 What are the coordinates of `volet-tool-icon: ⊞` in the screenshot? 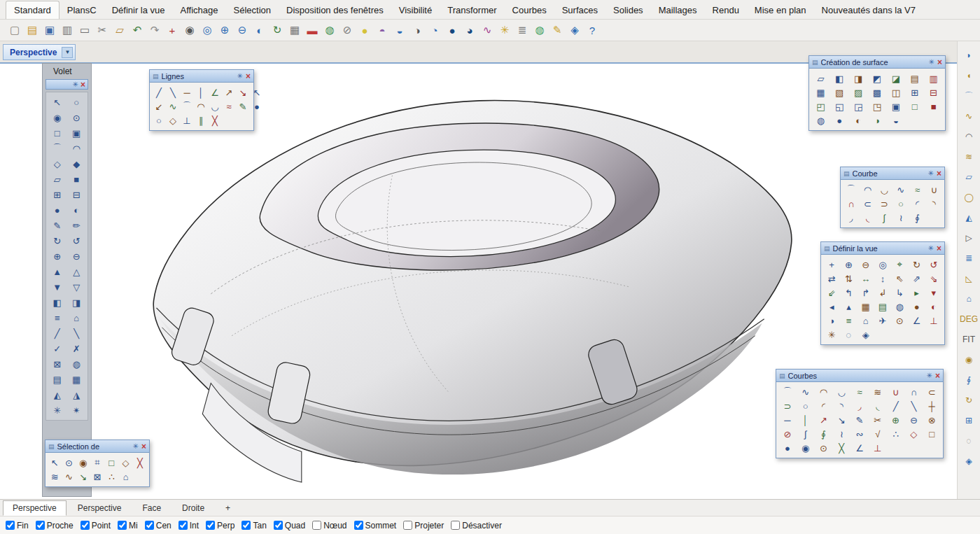 It's located at (57, 195).